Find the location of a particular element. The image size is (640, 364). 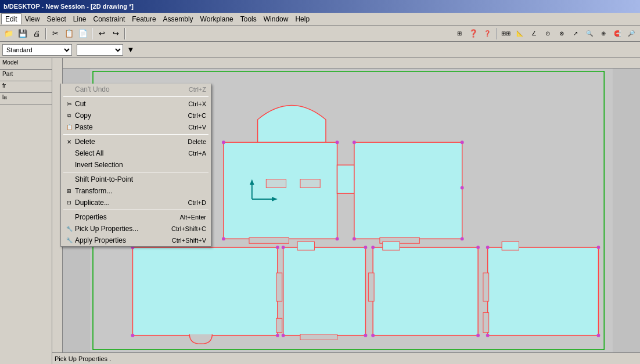

copy-button: 📋 is located at coordinates (69, 34).